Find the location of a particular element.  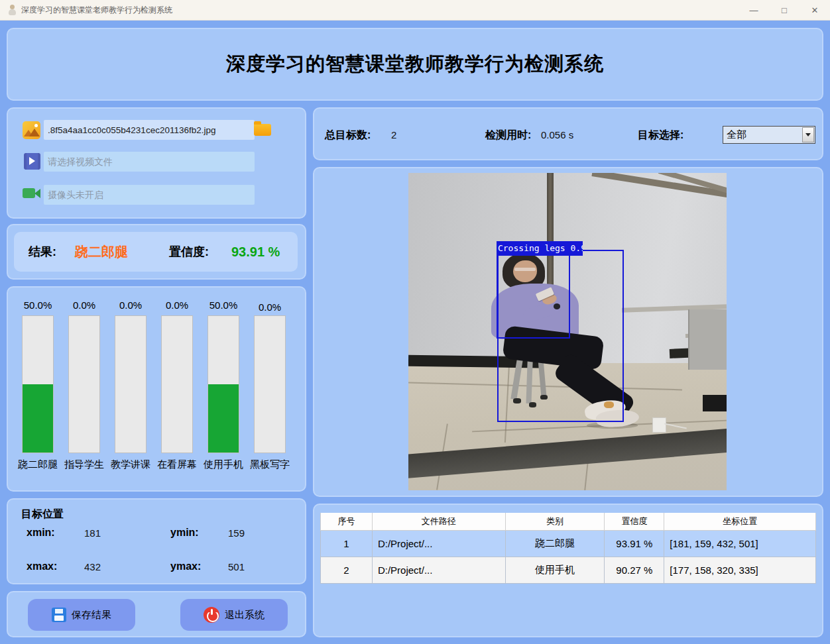

camera-status-input is located at coordinates (149, 195).